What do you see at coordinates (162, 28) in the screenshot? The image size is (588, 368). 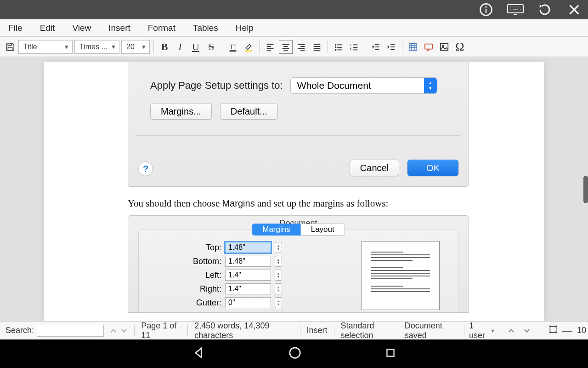 I see `menu-format: Format` at bounding box center [162, 28].